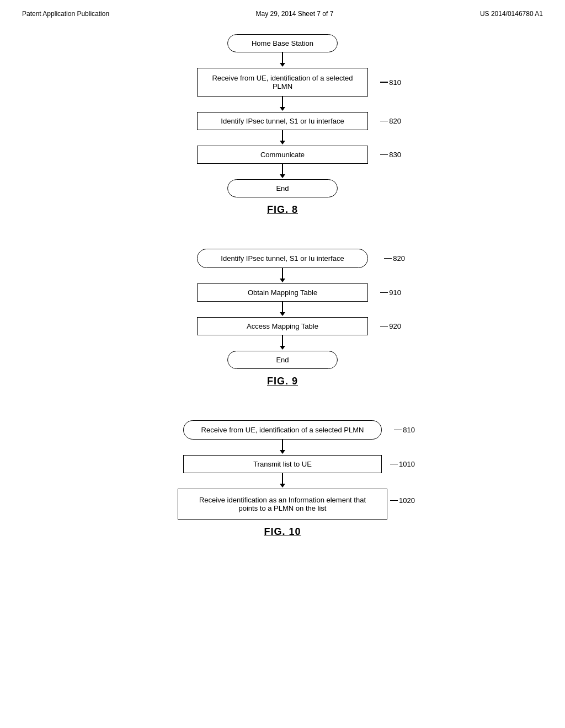  I want to click on fig9-arrow1, so click(282, 276).